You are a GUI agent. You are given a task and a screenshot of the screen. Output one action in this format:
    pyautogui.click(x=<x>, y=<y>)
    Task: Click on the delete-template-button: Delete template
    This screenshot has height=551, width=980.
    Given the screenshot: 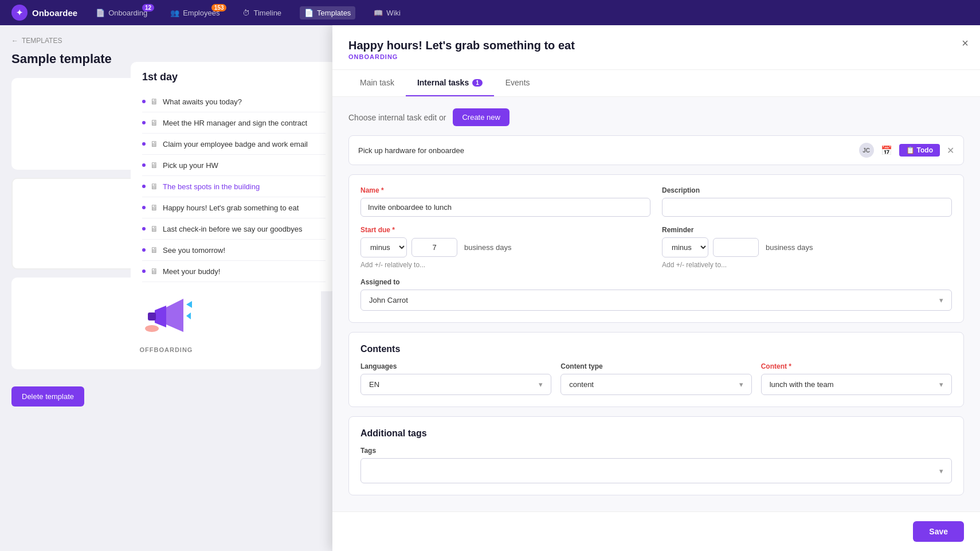 What is the action you would take?
    pyautogui.click(x=48, y=397)
    